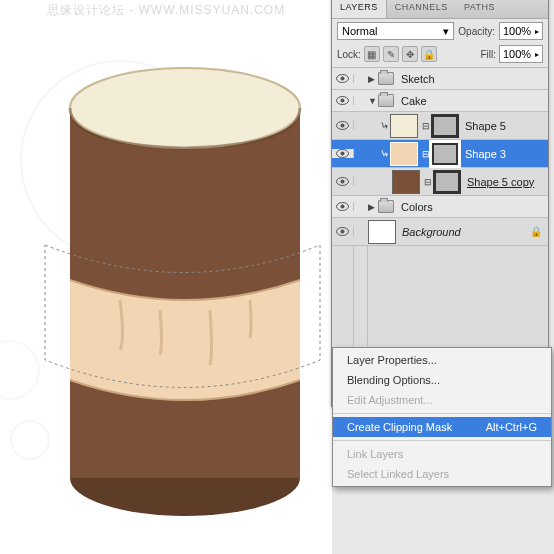 This screenshot has width=554, height=554. Describe the element at coordinates (440, 207) in the screenshot. I see `group-colors: ▶ Colors` at that location.